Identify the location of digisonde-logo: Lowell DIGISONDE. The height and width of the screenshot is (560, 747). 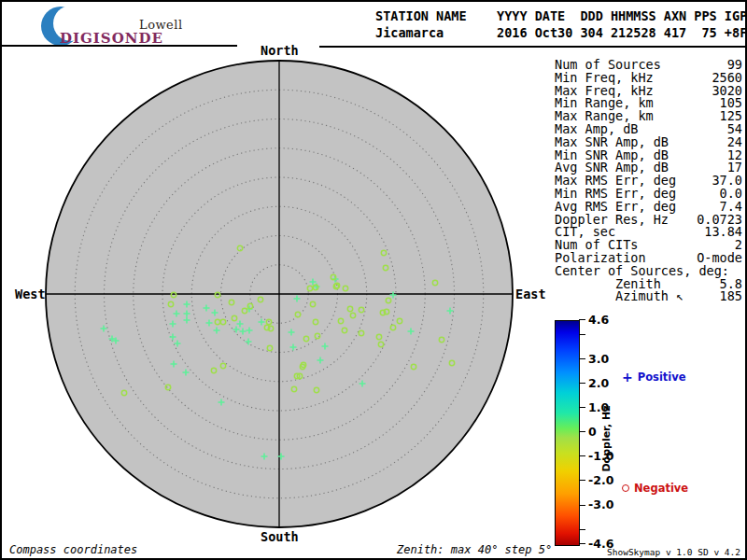
(135, 25).